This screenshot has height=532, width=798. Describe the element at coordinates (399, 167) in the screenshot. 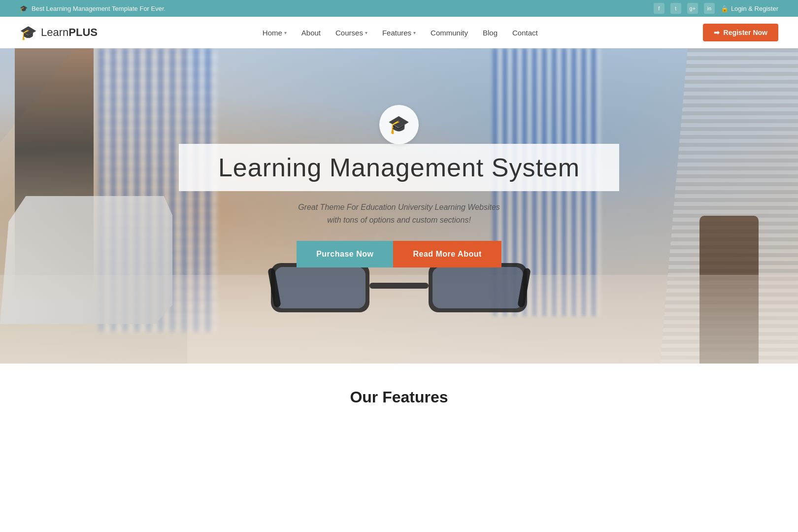

I see `hero-title: Learning Management System` at that location.